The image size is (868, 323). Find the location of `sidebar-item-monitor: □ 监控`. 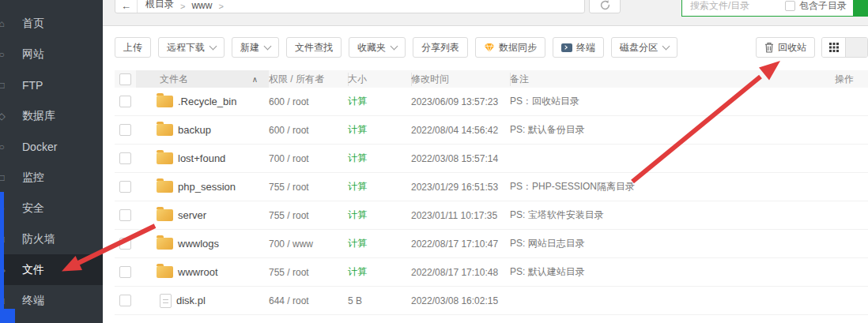

sidebar-item-monitor: □ 监控 is located at coordinates (51, 177).